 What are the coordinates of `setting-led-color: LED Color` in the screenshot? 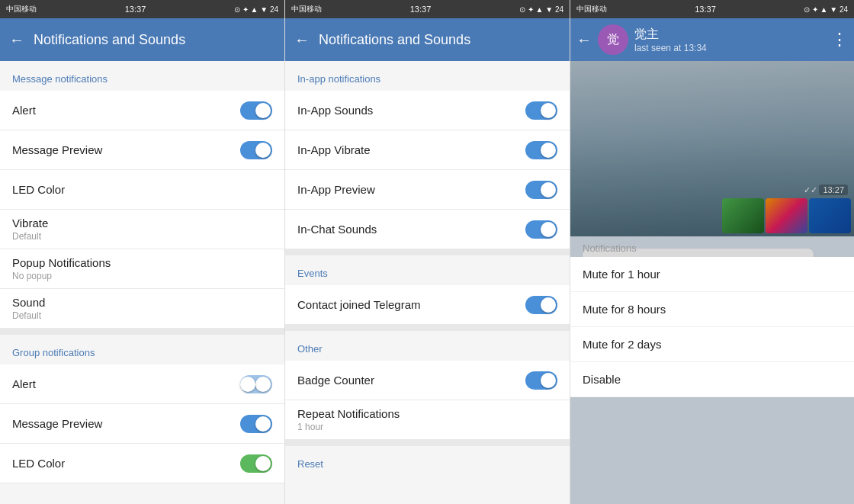 It's located at (142, 190).